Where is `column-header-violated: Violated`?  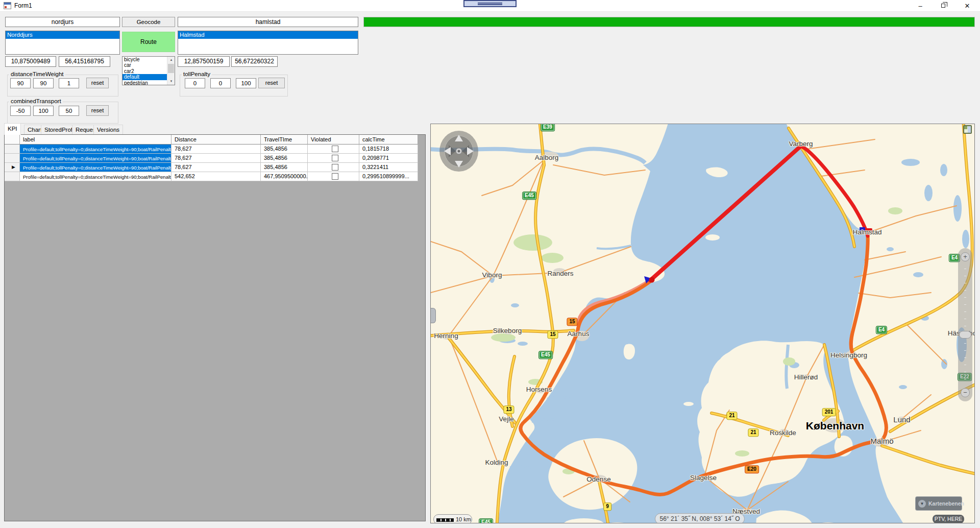 column-header-violated: Violated is located at coordinates (334, 140).